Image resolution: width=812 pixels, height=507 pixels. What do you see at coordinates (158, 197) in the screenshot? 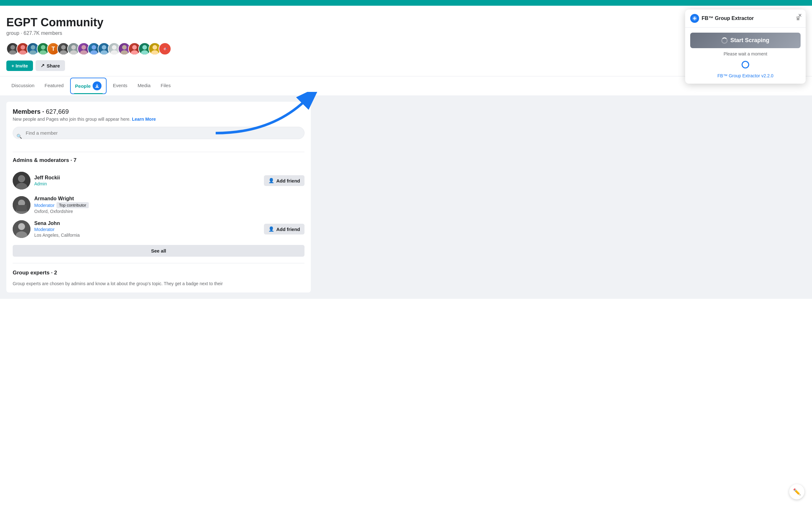
I see `members-section: Members · 627,669 New people and Pages w…` at bounding box center [158, 197].